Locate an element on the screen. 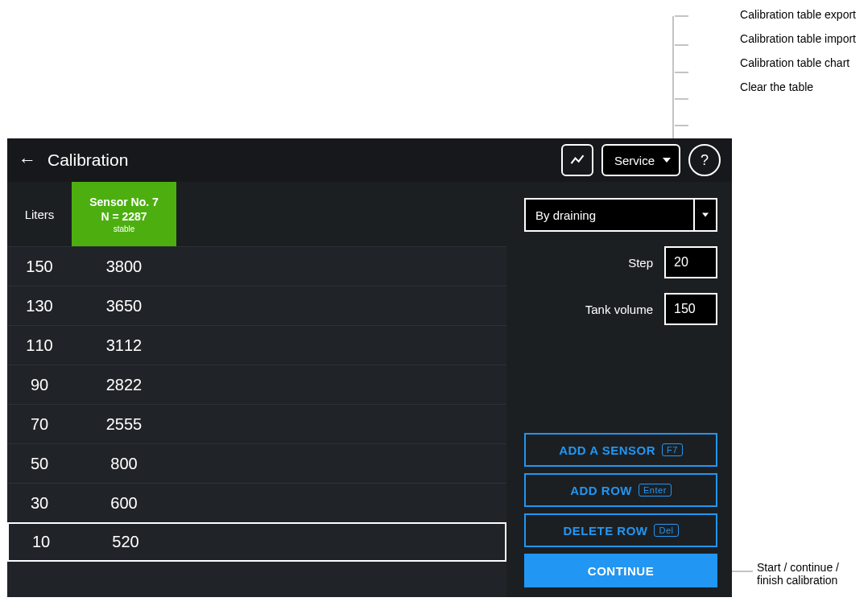  annotation-import: Calibration table import is located at coordinates (798, 39).